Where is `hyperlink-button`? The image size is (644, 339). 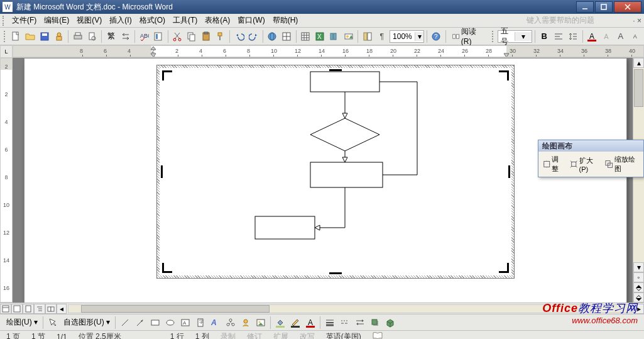 hyperlink-button is located at coordinates (273, 36).